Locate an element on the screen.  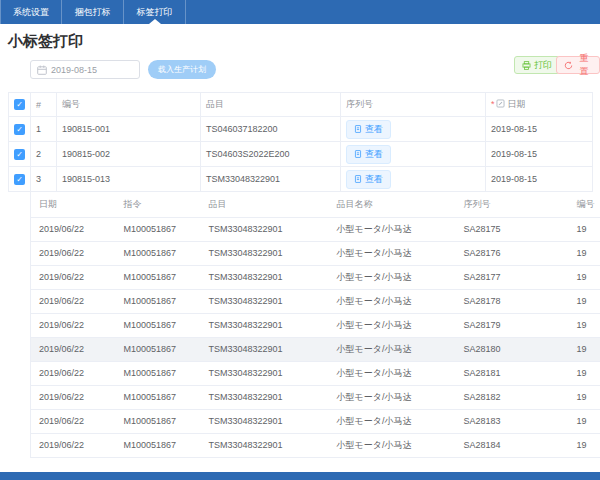
date-input: 2019-08-15 is located at coordinates (85, 70).